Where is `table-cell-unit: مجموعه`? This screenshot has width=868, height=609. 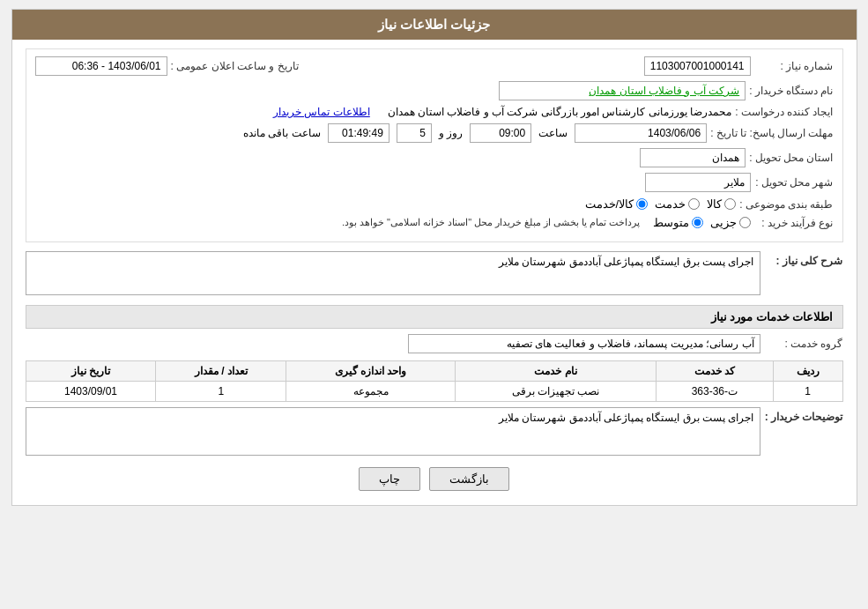
table-cell-unit: مجموعه is located at coordinates (371, 391).